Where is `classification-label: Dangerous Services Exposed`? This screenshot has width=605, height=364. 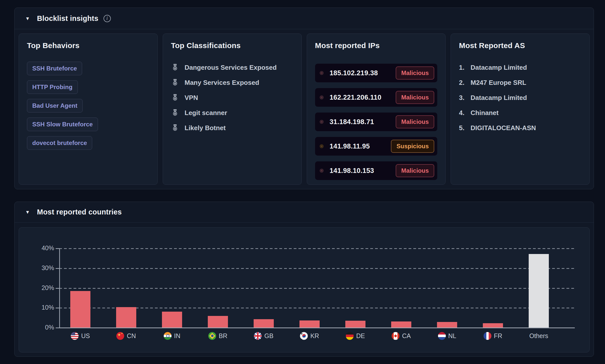
classification-label: Dangerous Services Exposed is located at coordinates (231, 67).